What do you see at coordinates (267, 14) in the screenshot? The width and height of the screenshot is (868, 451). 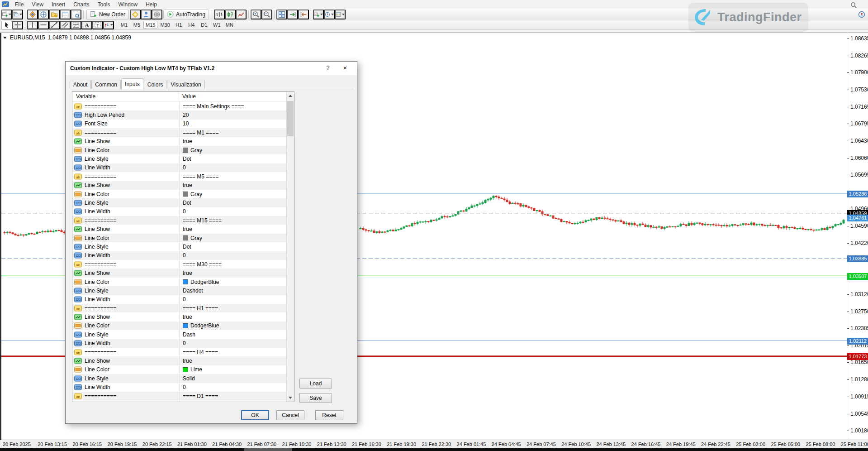 I see `zoom-out-button` at bounding box center [267, 14].